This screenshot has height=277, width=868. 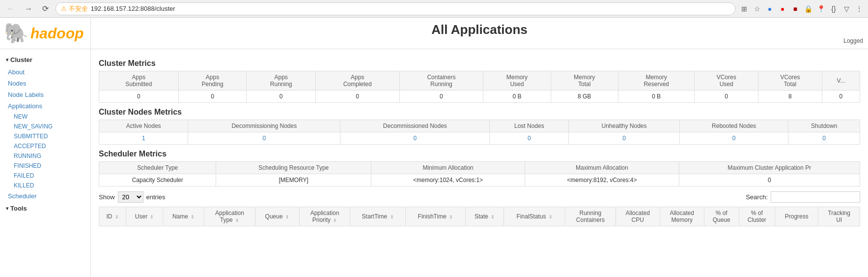 What do you see at coordinates (7, 209) in the screenshot?
I see `tools-arrow-icon: ▾` at bounding box center [7, 209].